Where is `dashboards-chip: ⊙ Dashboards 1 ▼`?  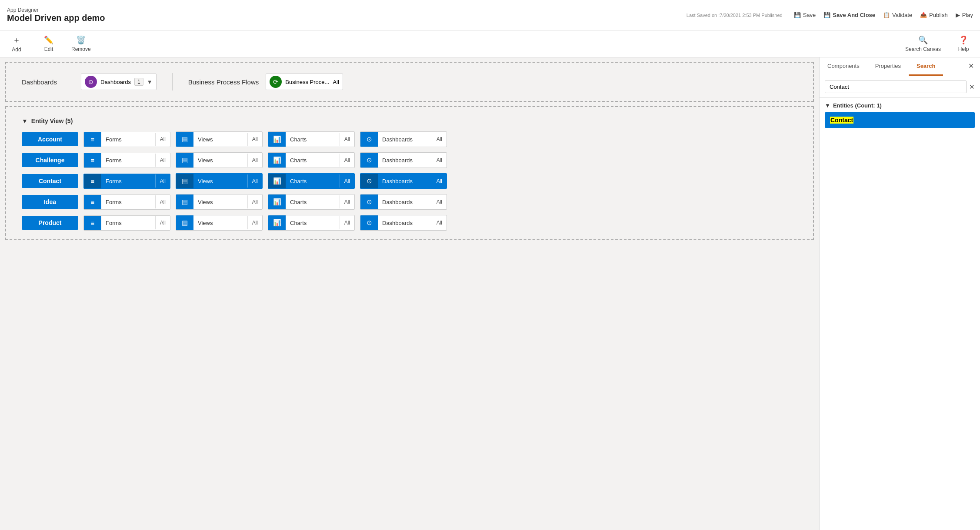
dashboards-chip: ⊙ Dashboards 1 ▼ is located at coordinates (119, 82).